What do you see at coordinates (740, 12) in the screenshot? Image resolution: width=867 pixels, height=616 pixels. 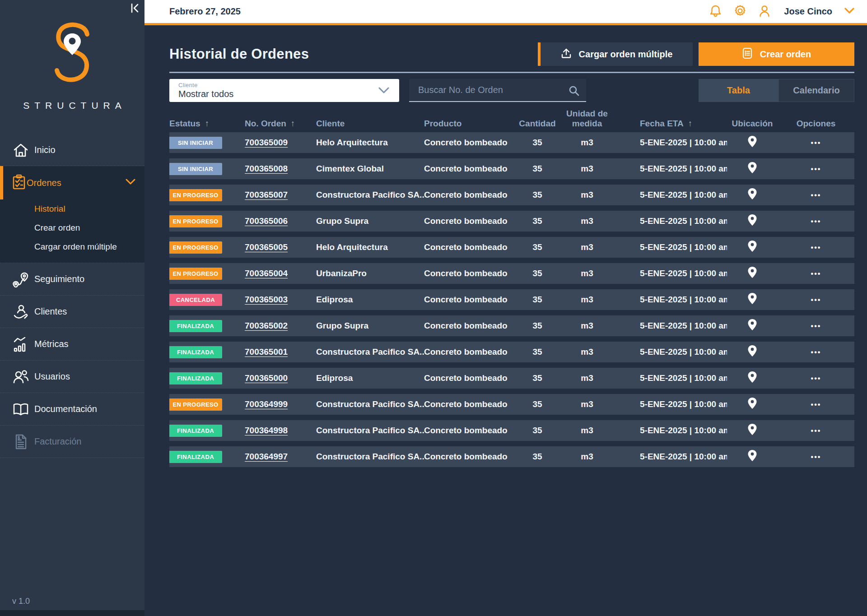 I see `settings-button` at bounding box center [740, 12].